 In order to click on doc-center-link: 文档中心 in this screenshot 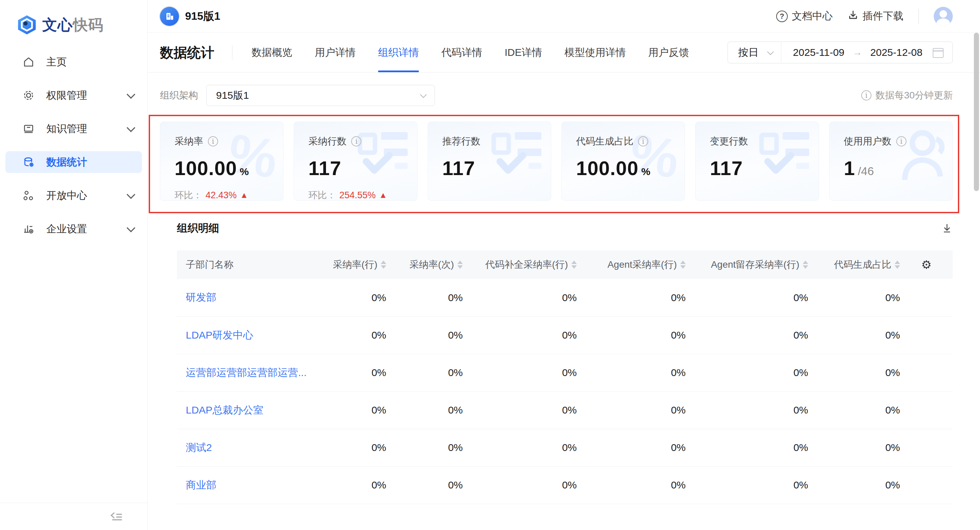, I will do `click(804, 16)`.